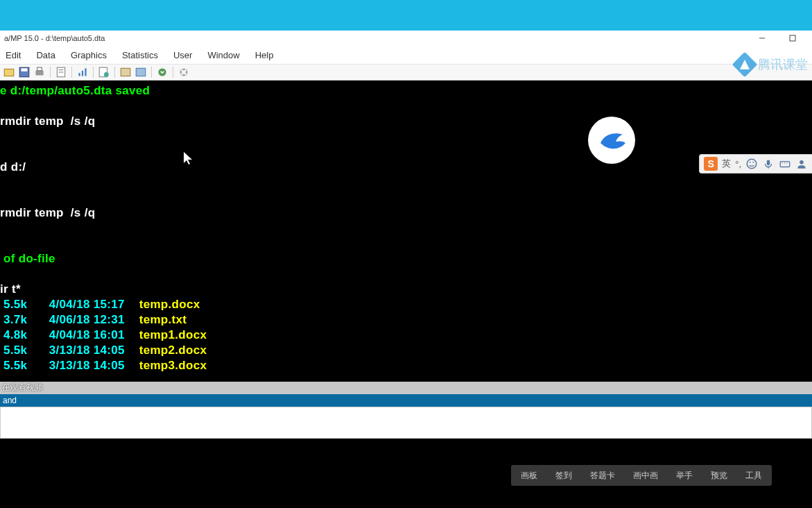  I want to click on toolbar, so click(406, 72).